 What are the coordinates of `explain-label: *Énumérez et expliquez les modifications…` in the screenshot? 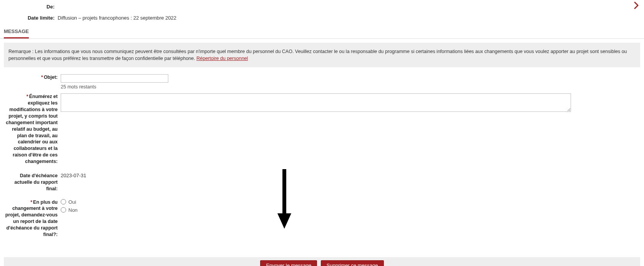 It's located at (32, 129).